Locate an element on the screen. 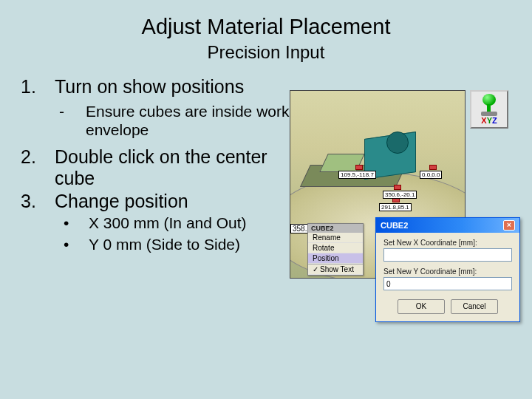 This screenshot has height=399, width=532. ctx-rotate: Rotate is located at coordinates (335, 248).